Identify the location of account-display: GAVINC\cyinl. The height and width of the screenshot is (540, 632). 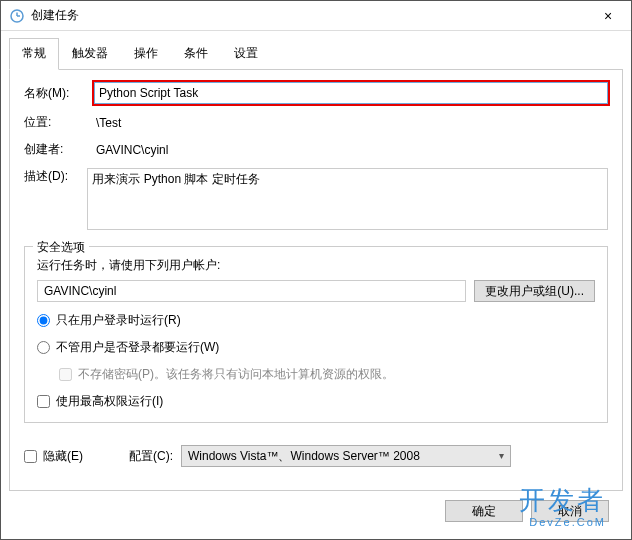
(252, 291).